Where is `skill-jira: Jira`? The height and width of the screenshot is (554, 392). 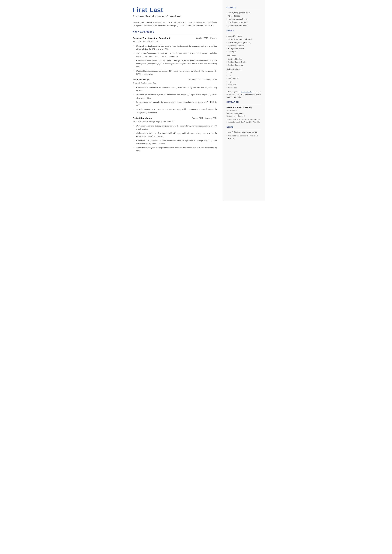 skill-jira: Jira is located at coordinates (244, 76).